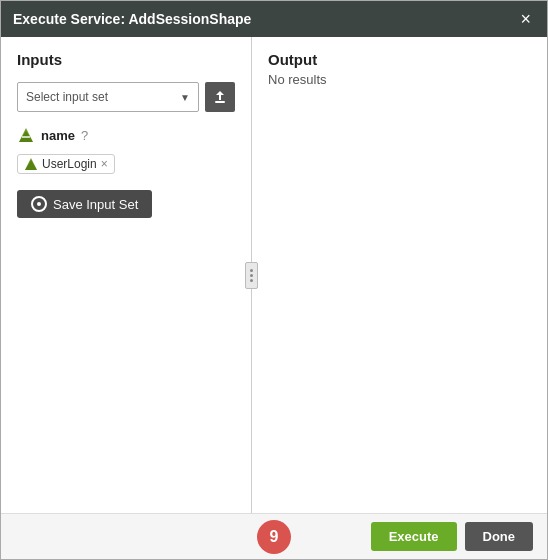  Describe the element at coordinates (39, 204) in the screenshot. I see `save-icon` at that location.